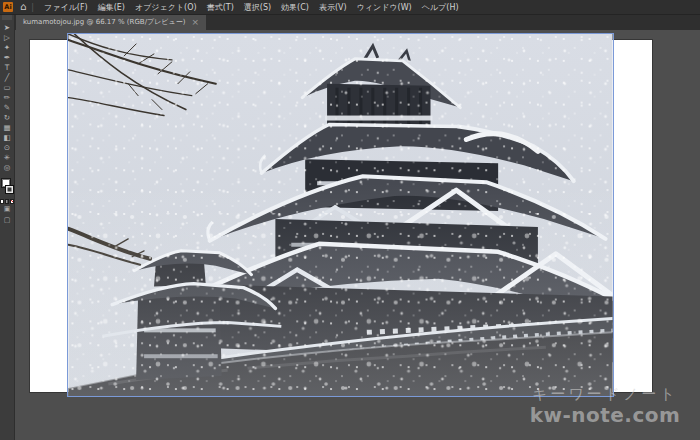  I want to click on hand-tool-icon: ✳, so click(7, 158).